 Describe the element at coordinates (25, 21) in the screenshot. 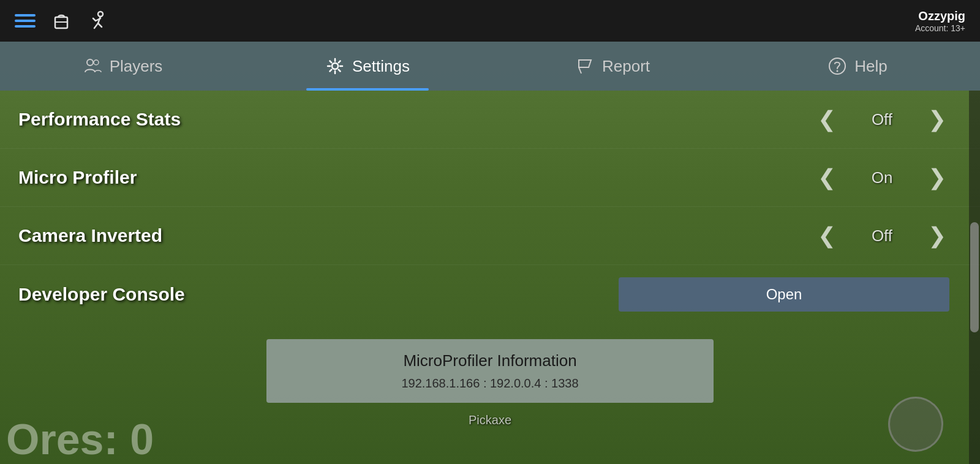

I see `menu-button` at that location.